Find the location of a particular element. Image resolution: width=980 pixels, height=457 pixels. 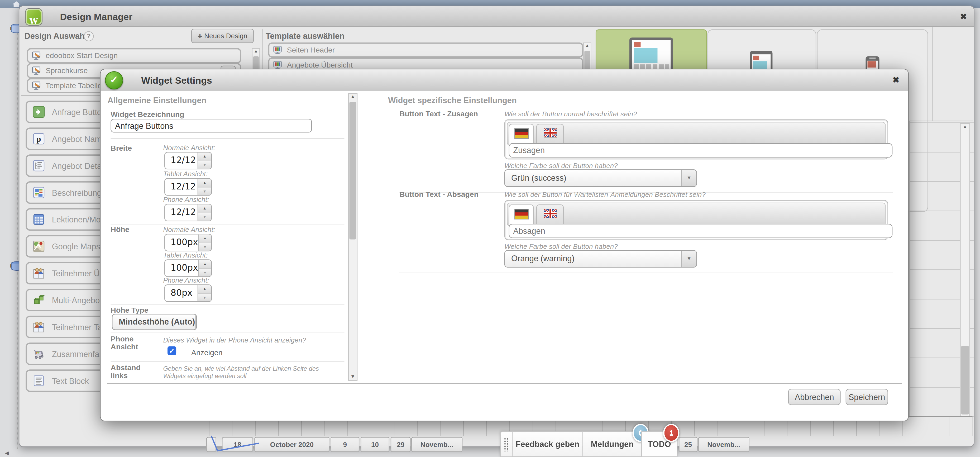

zusagen-color-question: Welche Farbe soll der Button haben? is located at coordinates (561, 166).